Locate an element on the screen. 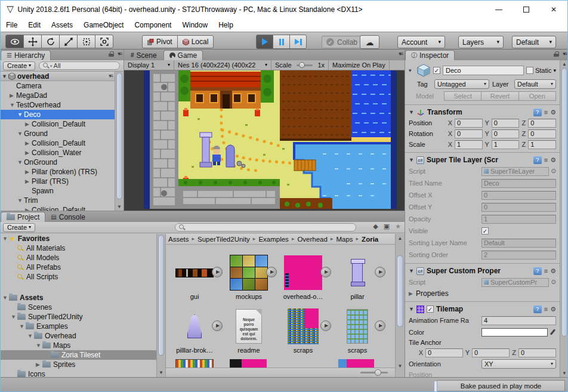 The height and width of the screenshot is (392, 568). minimize-button: — is located at coordinates (499, 10).